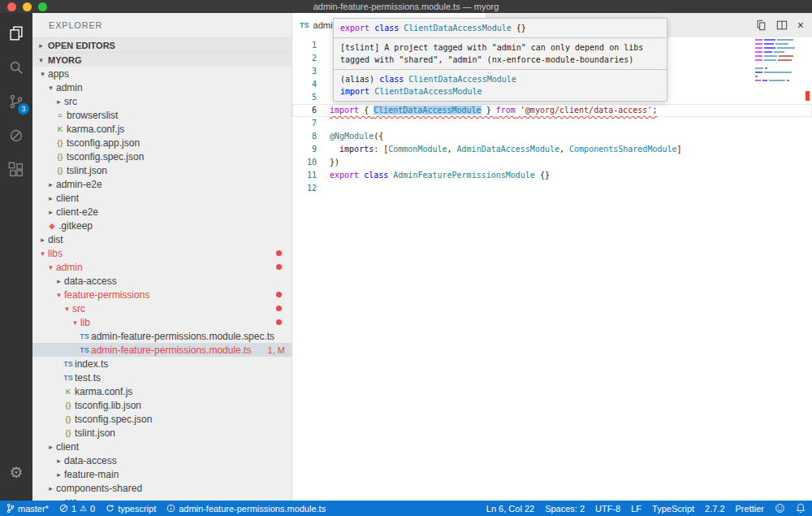 The height and width of the screenshot is (516, 812). What do you see at coordinates (778, 60) in the screenshot?
I see `minimap-line` at bounding box center [778, 60].